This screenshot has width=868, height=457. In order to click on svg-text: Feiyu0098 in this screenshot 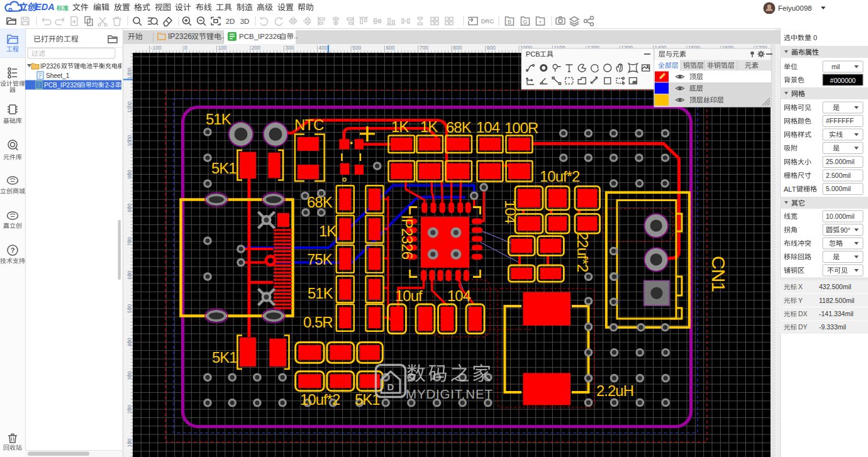, I will do `click(795, 8)`.